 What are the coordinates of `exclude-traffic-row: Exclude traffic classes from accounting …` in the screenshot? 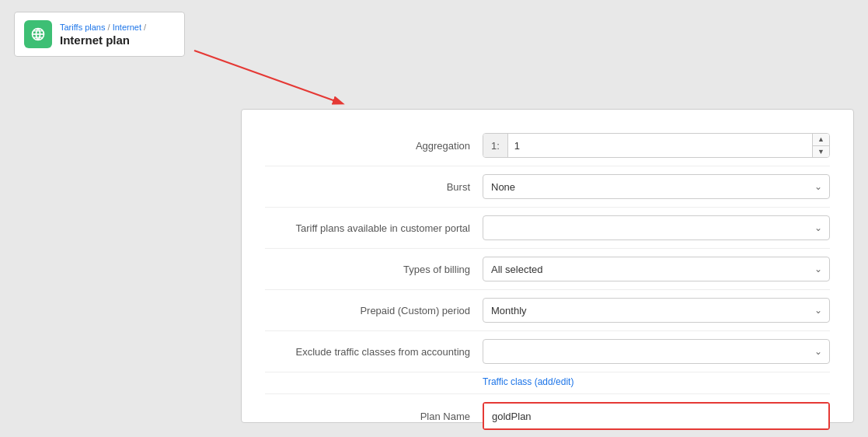 It's located at (547, 351).